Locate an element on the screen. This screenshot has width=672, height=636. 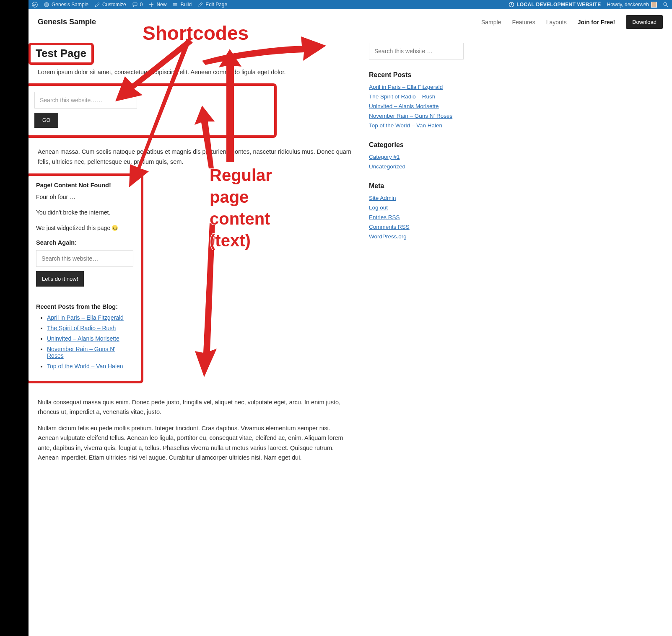
widget-recent-list: April in Paris – Ella Fitzgerald The Spi… is located at coordinates (85, 342).